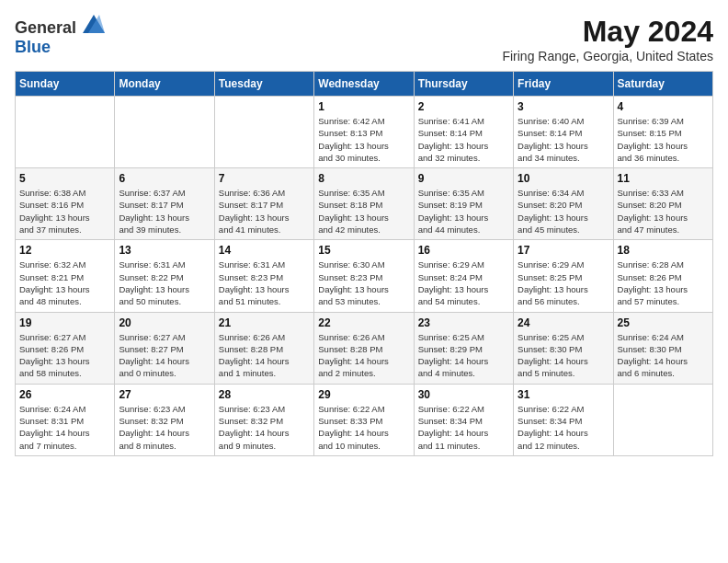 The image size is (728, 563). What do you see at coordinates (463, 323) in the screenshot?
I see `day-number: 23` at bounding box center [463, 323].